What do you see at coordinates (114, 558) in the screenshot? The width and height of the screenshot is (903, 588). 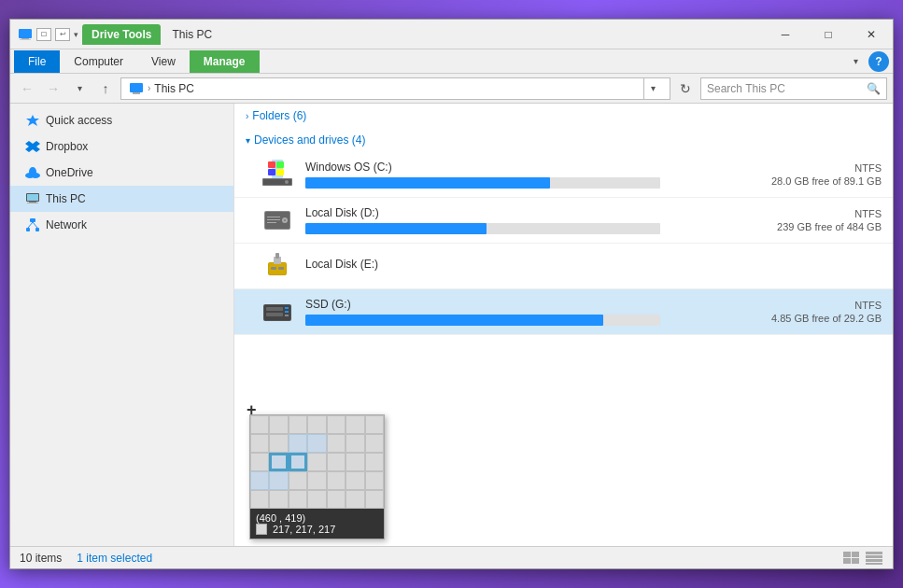 I see `status-selected: 1 item selected` at bounding box center [114, 558].